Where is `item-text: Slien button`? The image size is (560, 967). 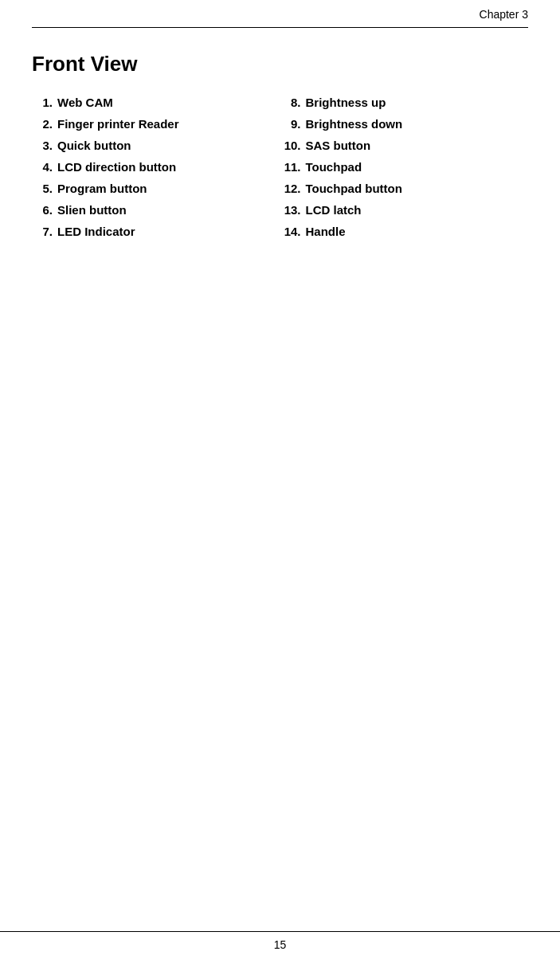
item-text: Slien button is located at coordinates (92, 210).